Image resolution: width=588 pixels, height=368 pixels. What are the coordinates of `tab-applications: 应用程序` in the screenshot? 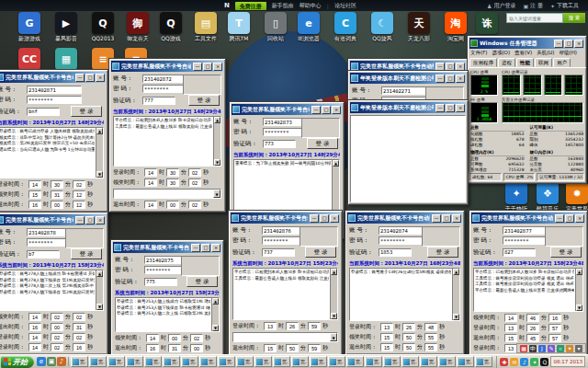 It's located at (483, 63).